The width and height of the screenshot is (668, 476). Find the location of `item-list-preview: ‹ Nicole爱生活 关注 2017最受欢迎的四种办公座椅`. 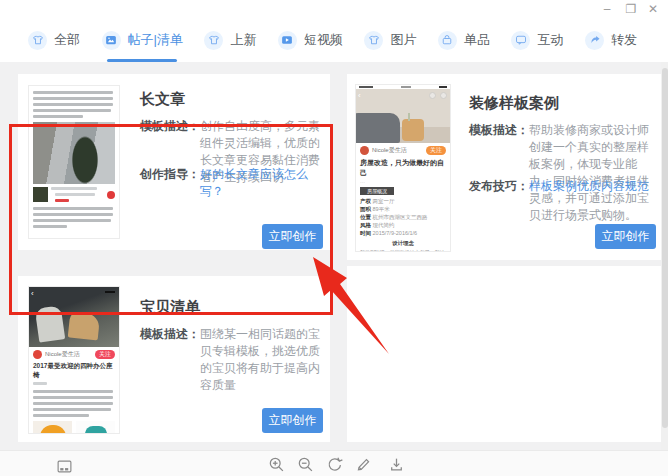

item-list-preview: ‹ Nicole爱生活 关注 2017最受欢迎的四种办公座椅 is located at coordinates (74, 360).